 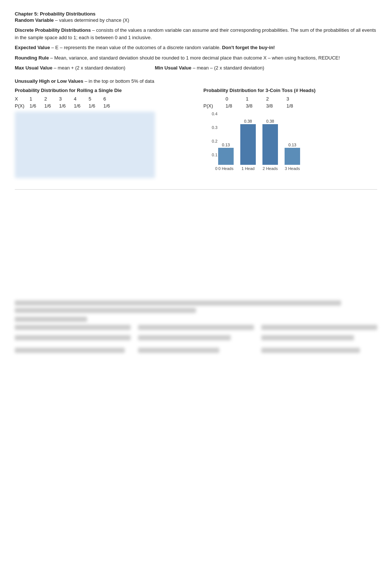 What do you see at coordinates (85, 145) in the screenshot?
I see `die-chart-blurred` at bounding box center [85, 145].